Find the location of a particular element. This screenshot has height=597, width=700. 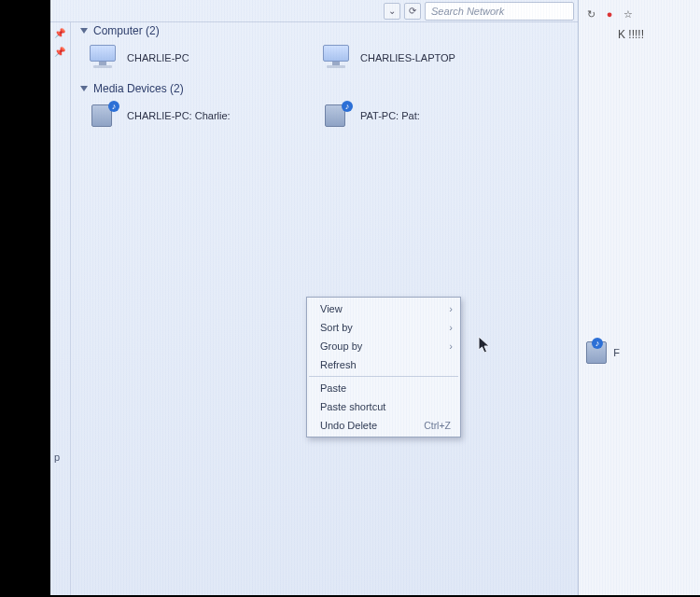

navigation-pane: 📌 📌 p is located at coordinates (61, 309).